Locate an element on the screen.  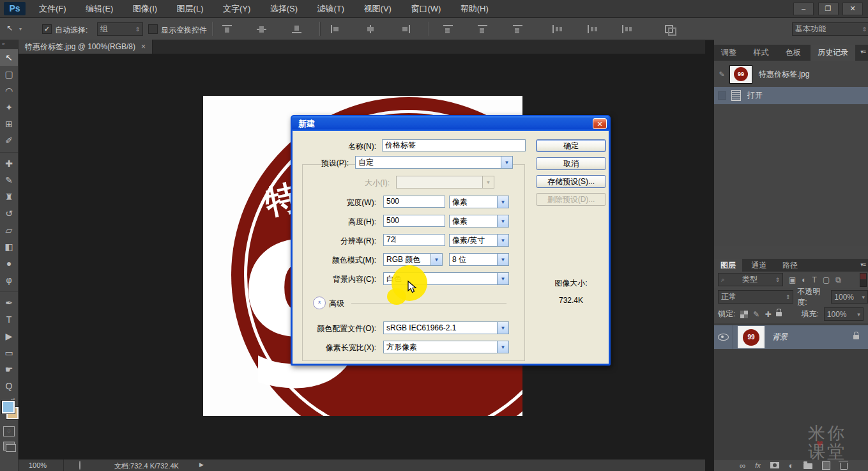
dodge-tool: φ is located at coordinates (9, 280).